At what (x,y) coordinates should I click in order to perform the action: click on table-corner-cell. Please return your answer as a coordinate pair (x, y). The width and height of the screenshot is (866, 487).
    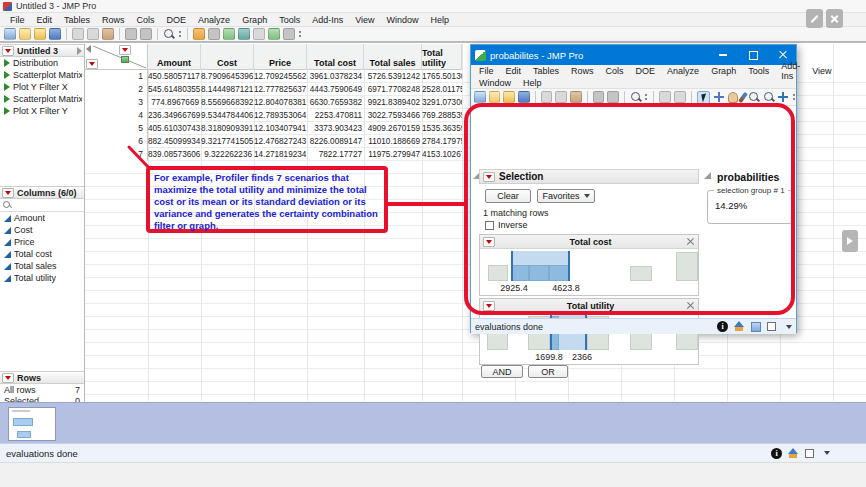
    Looking at the image, I should click on (116, 57).